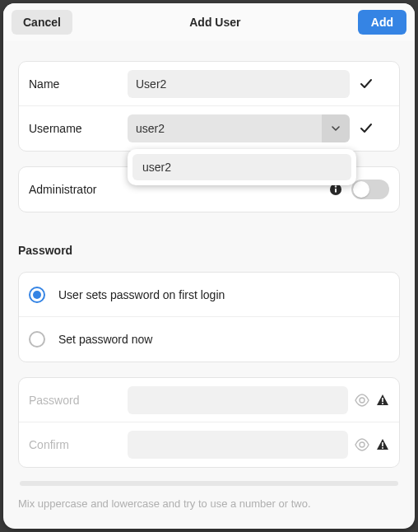  What do you see at coordinates (78, 400) in the screenshot?
I see `password-label: Password` at bounding box center [78, 400].